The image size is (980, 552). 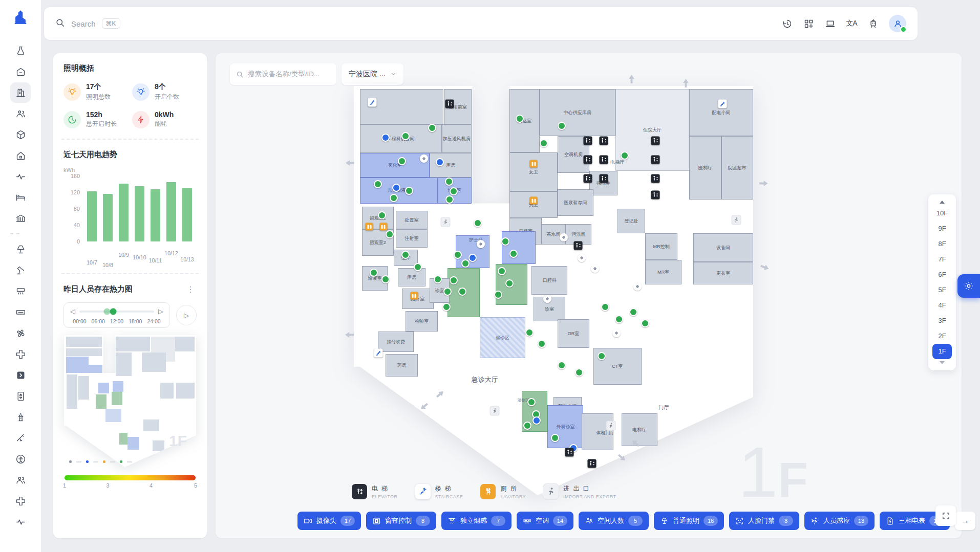 What do you see at coordinates (20, 459) in the screenshot?
I see `sidebar-item-access` at bounding box center [20, 459].